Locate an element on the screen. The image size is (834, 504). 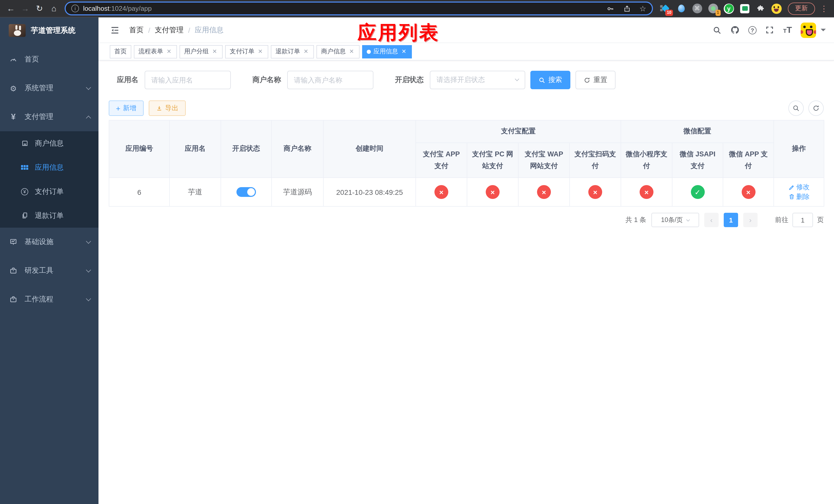
next-page-button: › is located at coordinates (750, 220).